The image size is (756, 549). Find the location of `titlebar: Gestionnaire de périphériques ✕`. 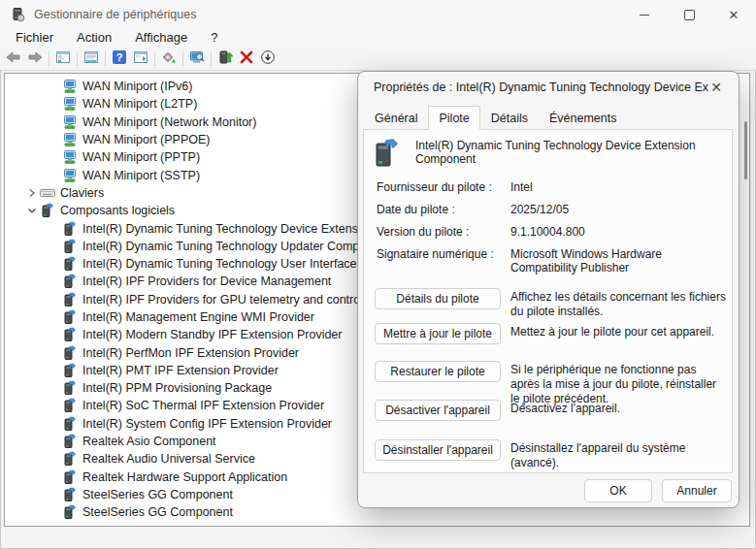

titlebar: Gestionnaire de périphériques ✕ is located at coordinates (378, 15).